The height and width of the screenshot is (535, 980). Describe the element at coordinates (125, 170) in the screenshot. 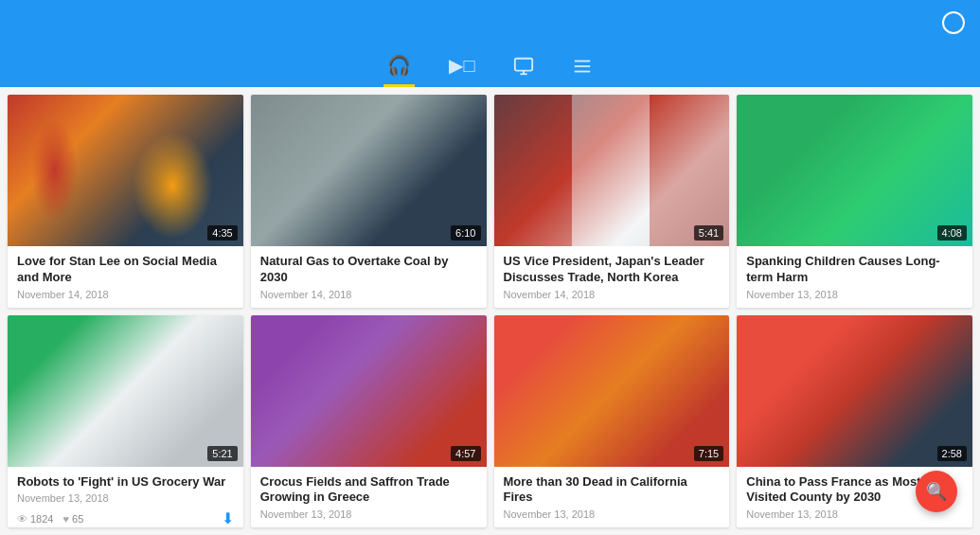

I see `card-thumbnail: 4:35` at that location.